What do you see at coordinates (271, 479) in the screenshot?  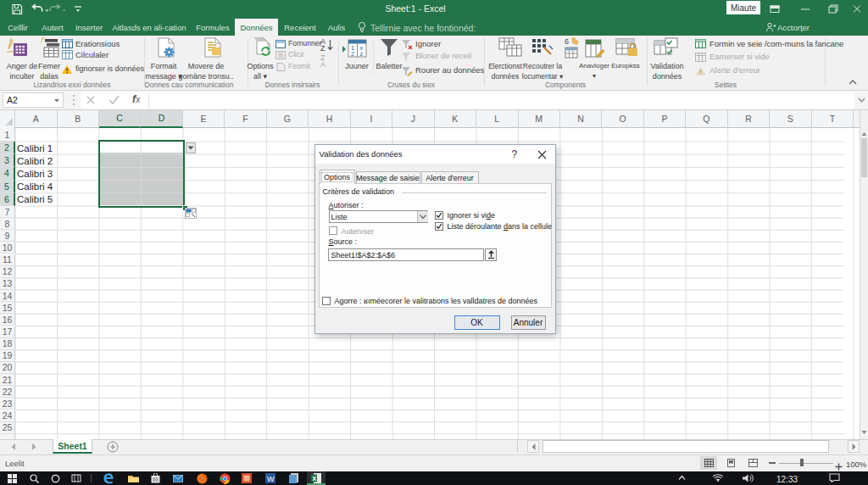 I see `svg-text: W` at bounding box center [271, 479].